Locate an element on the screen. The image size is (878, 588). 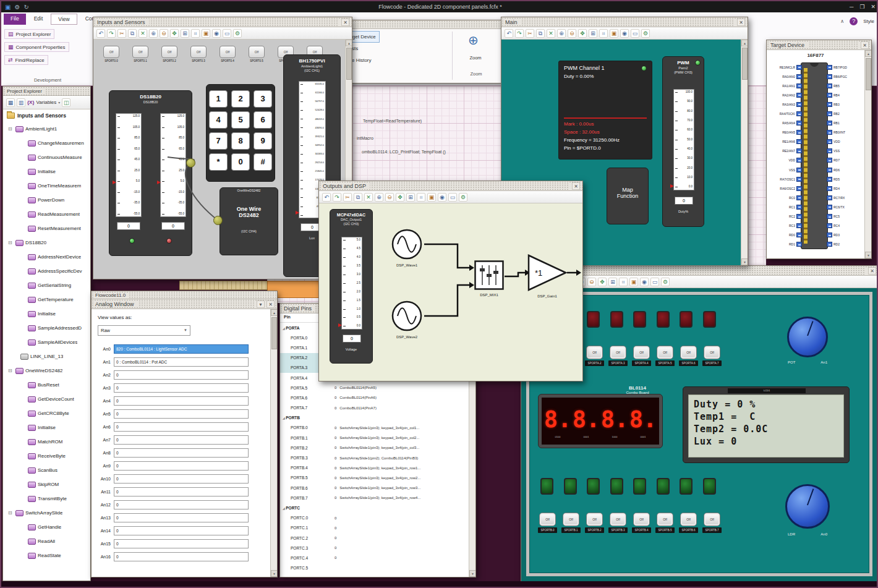
tree-item: ⊟ SwitchArraySlide is located at coordinates (47, 513).